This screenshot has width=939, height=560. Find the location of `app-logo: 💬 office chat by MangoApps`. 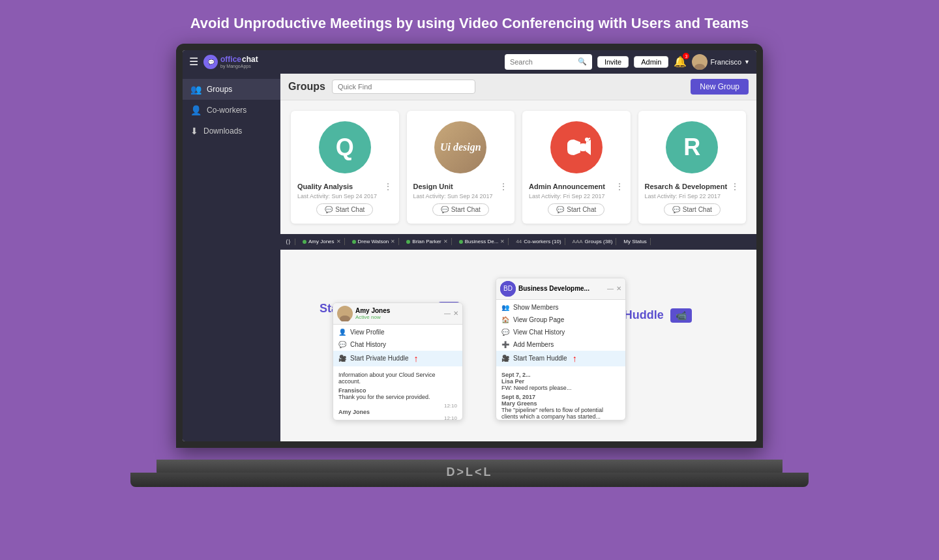

app-logo: 💬 office chat by MangoApps is located at coordinates (231, 62).